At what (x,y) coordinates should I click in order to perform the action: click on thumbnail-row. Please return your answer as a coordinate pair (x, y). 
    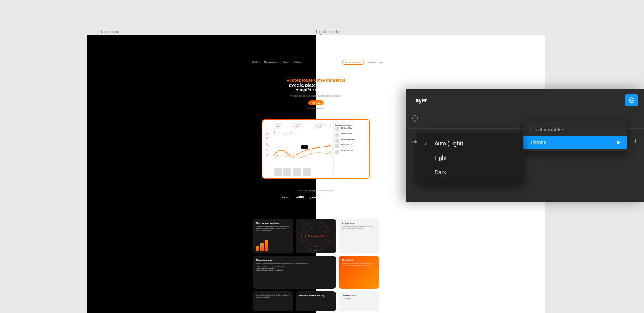
    Looking at the image, I should click on (292, 172).